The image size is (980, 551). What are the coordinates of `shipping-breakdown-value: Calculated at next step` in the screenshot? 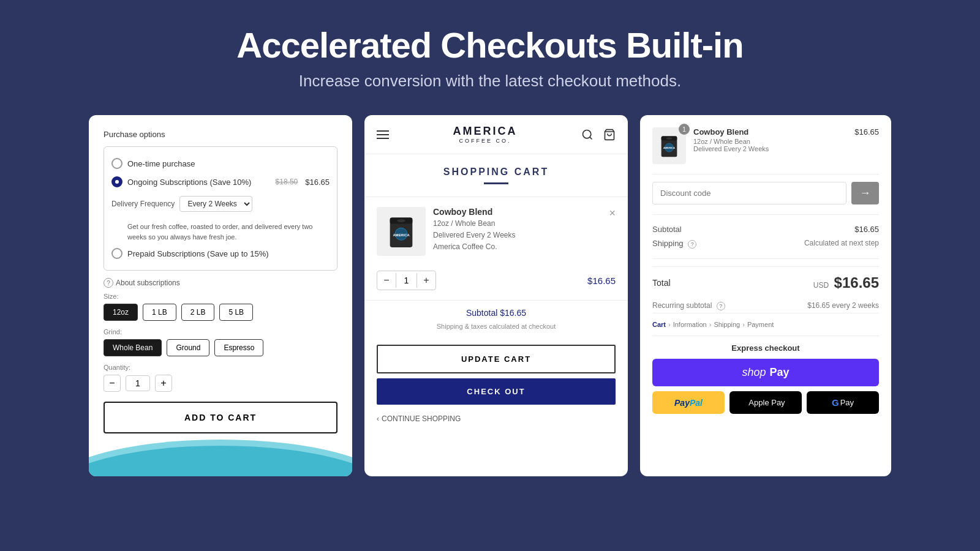 It's located at (842, 244).